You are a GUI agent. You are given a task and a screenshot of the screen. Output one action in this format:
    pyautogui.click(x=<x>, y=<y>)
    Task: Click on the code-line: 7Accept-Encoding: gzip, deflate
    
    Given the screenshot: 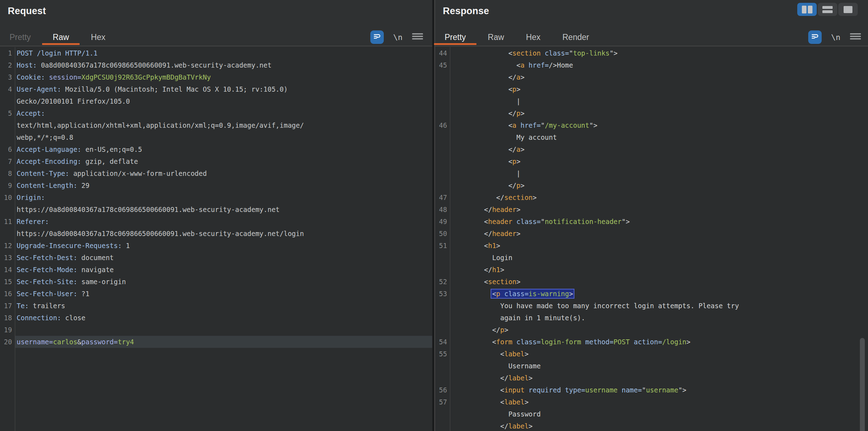 What is the action you would take?
    pyautogui.click(x=216, y=161)
    